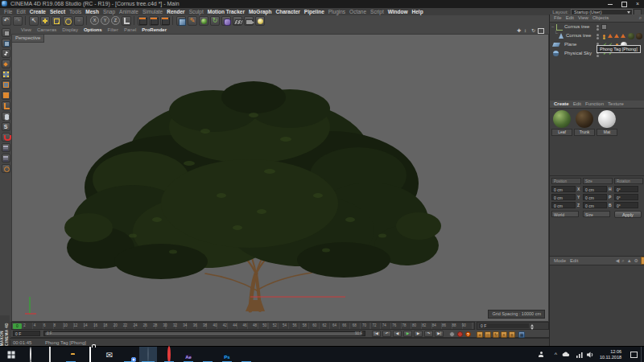  Describe the element at coordinates (631, 36) in the screenshot. I see `material-tag-leaf-icon` at that location.